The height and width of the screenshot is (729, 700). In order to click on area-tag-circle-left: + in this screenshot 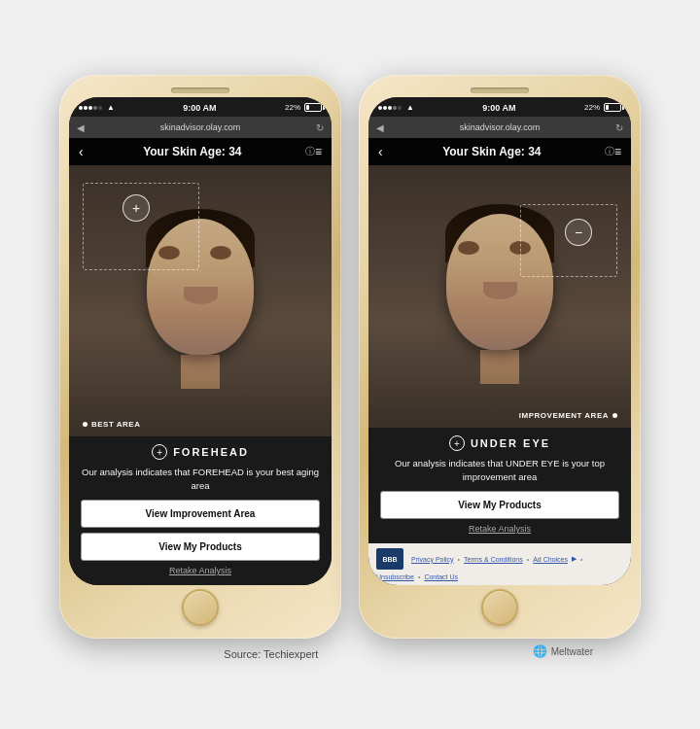, I will do `click(159, 452)`.